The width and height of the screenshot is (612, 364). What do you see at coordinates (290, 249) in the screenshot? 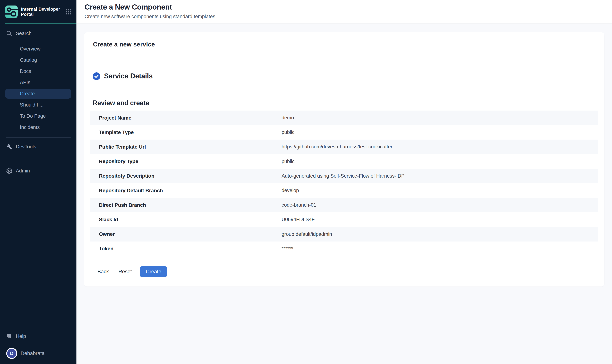
I see `review-value: ******` at bounding box center [290, 249].